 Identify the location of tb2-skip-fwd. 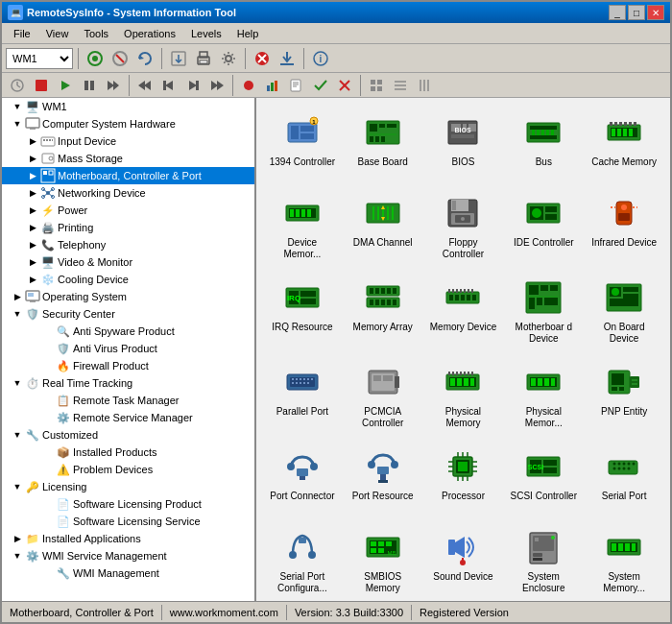
(217, 85).